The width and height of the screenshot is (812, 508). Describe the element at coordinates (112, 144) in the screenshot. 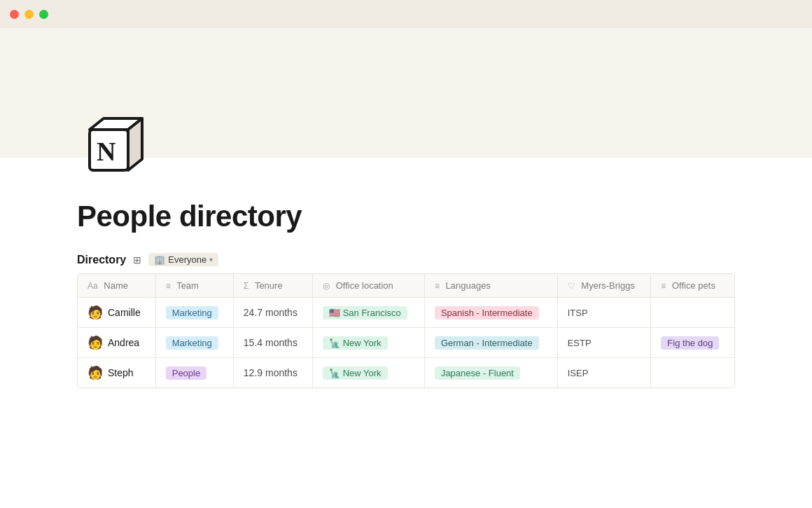

I see `notion-logo: N` at that location.